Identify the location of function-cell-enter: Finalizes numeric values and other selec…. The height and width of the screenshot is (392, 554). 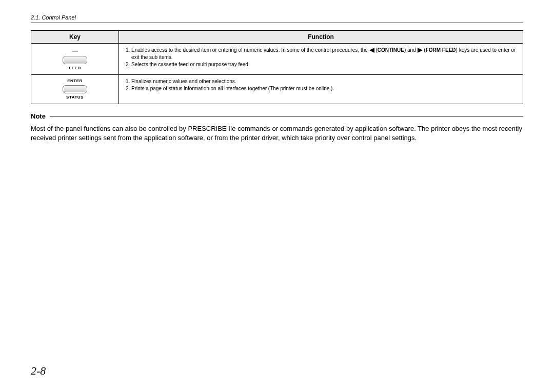
(321, 89).